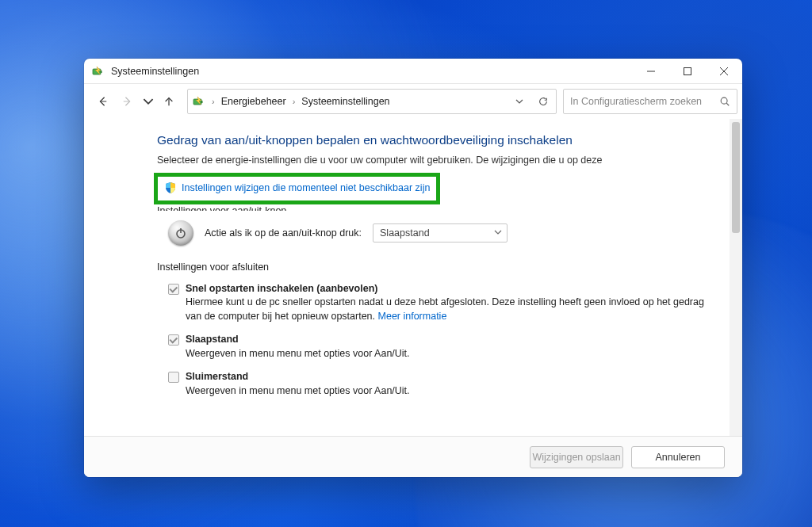 This screenshot has height=527, width=812. What do you see at coordinates (128, 101) in the screenshot?
I see `forward-button` at bounding box center [128, 101].